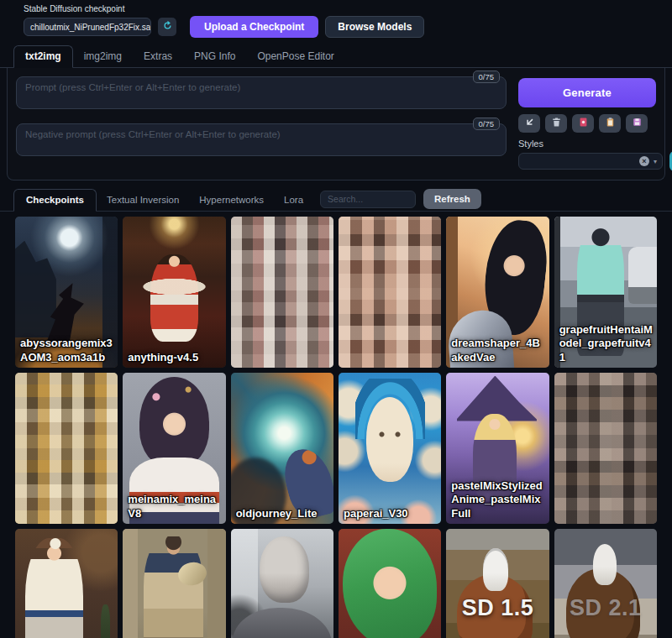 The width and height of the screenshot is (672, 638). I want to click on tab-img2img: img2img, so click(102, 57).